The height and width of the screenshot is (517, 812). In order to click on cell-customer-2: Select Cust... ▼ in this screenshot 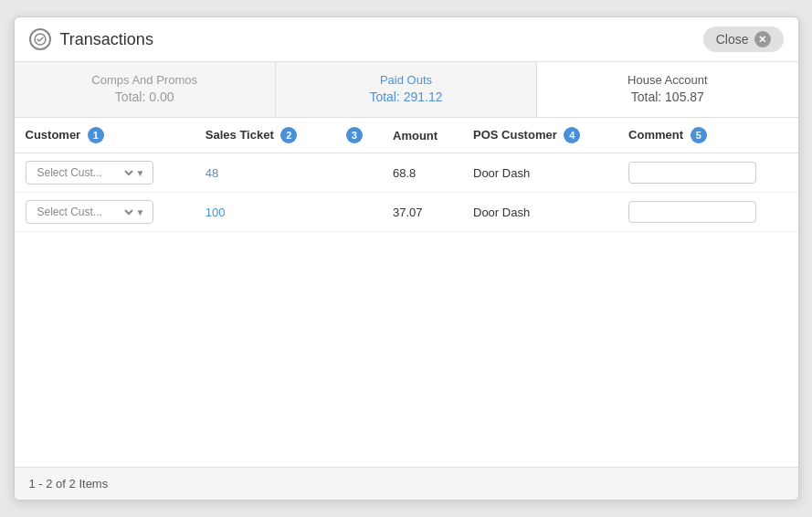, I will do `click(104, 212)`.